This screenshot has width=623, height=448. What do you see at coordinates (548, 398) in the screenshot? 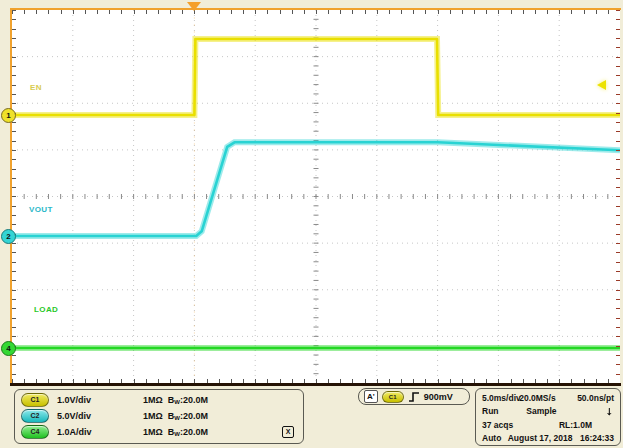
I see `timebase-row: 5.0ms/div 20.0MS/s 50.0ns/pt` at bounding box center [548, 398].